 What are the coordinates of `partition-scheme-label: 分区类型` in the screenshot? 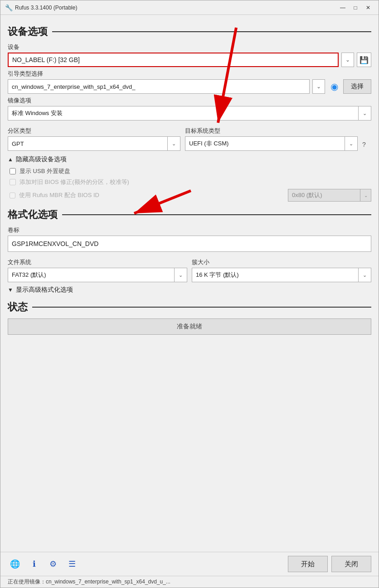 It's located at (94, 131).